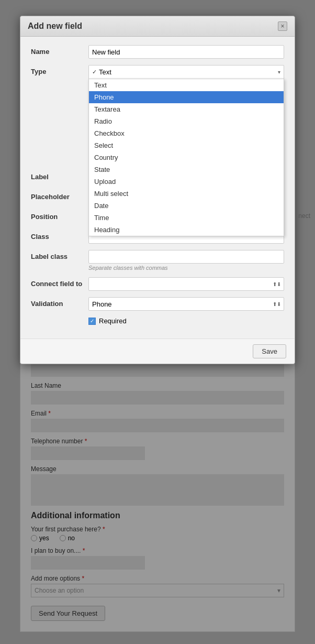  I want to click on dropdown-item-select: Select, so click(186, 146).